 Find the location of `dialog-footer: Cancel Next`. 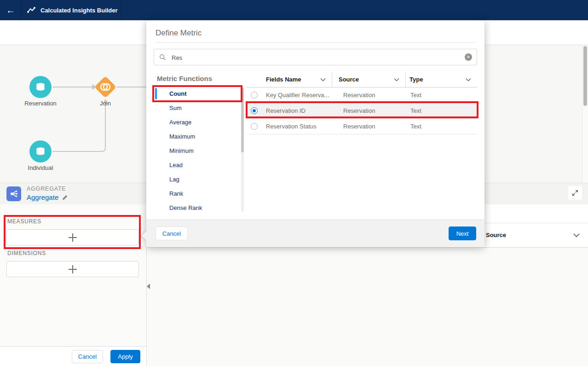

dialog-footer: Cancel Next is located at coordinates (316, 233).